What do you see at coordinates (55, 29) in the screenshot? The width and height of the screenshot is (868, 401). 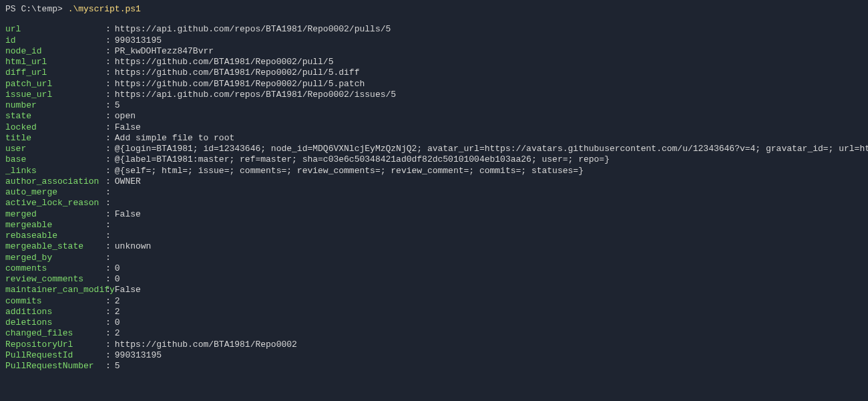 I see `output-key: url` at bounding box center [55, 29].